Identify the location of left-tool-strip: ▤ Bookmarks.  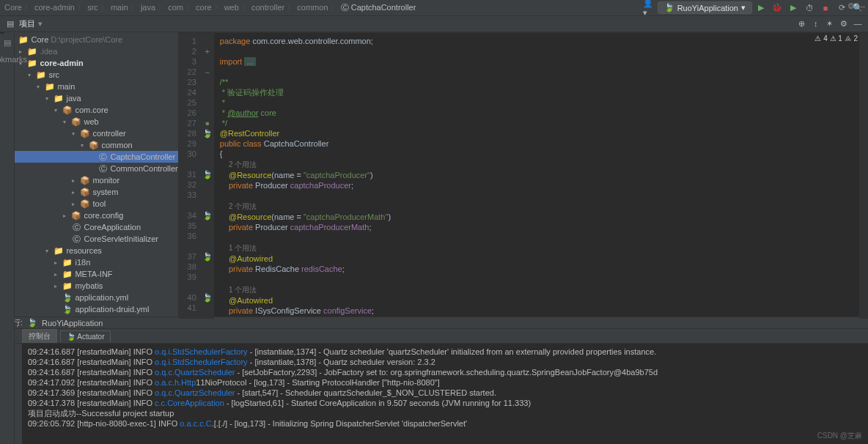
(7, 239).